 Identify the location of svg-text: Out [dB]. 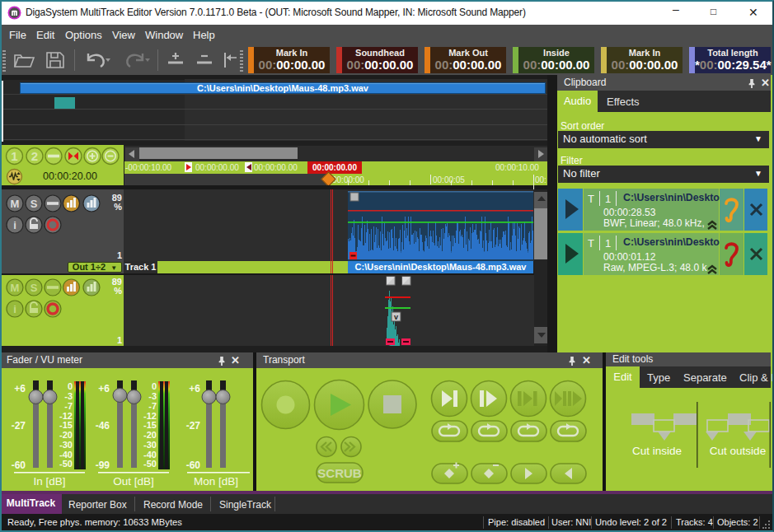
(134, 481).